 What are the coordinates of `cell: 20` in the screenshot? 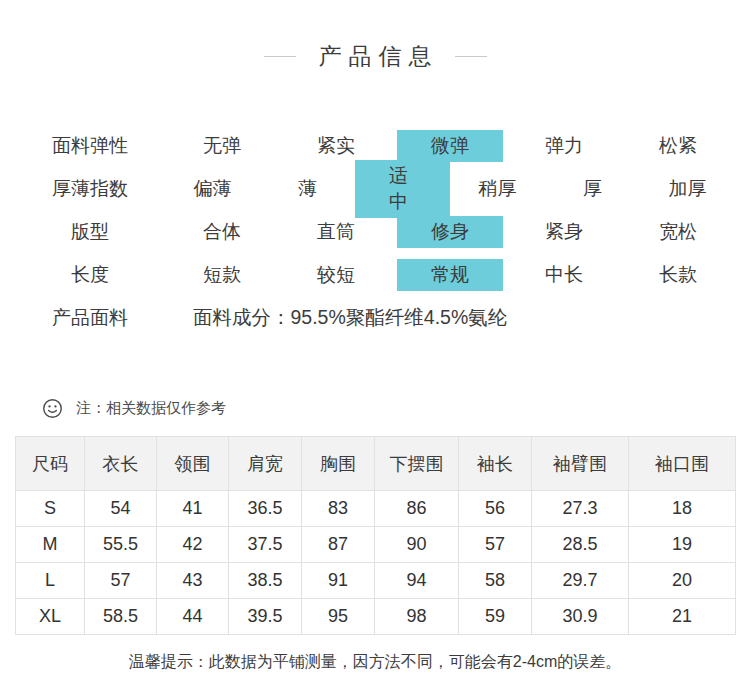 It's located at (682, 581).